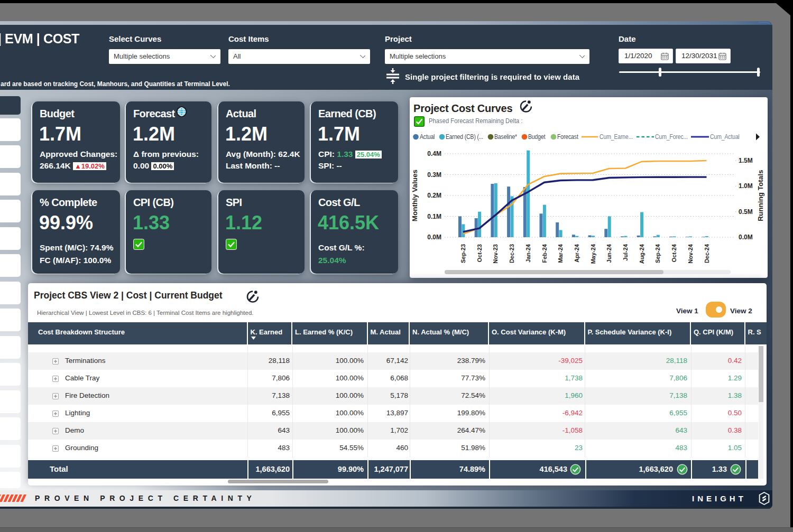 This screenshot has height=532, width=793. Describe the element at coordinates (658, 254) in the screenshot. I see `svg-text: Sep-24` at that location.